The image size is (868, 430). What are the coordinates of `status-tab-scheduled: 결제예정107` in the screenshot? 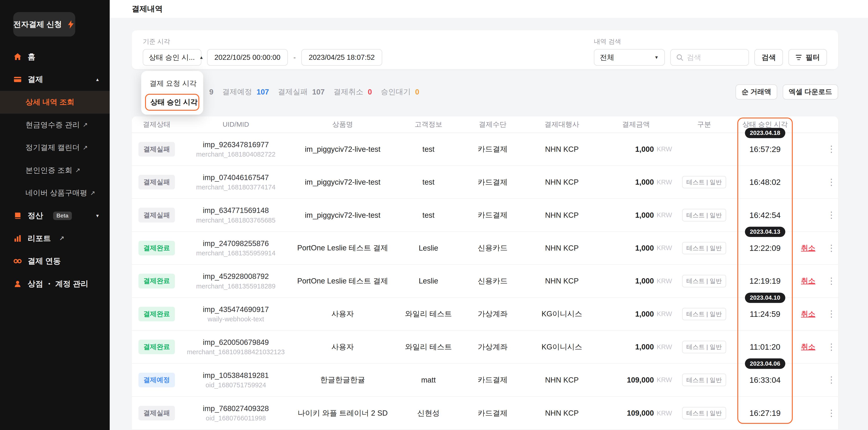 It's located at (246, 92).